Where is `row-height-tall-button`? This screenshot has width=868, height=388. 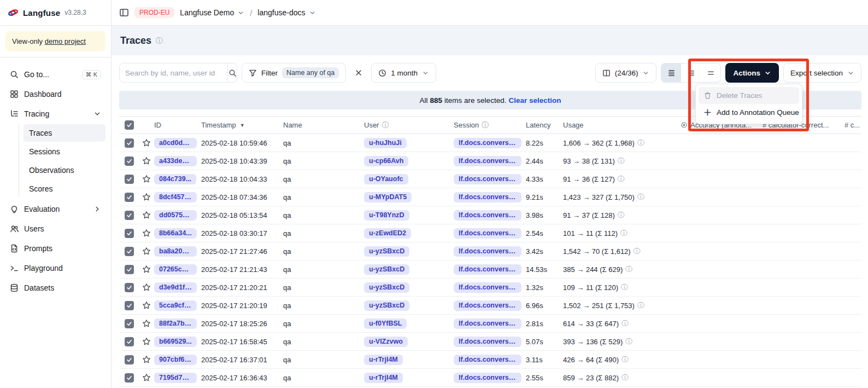
row-height-tall-button is located at coordinates (711, 73).